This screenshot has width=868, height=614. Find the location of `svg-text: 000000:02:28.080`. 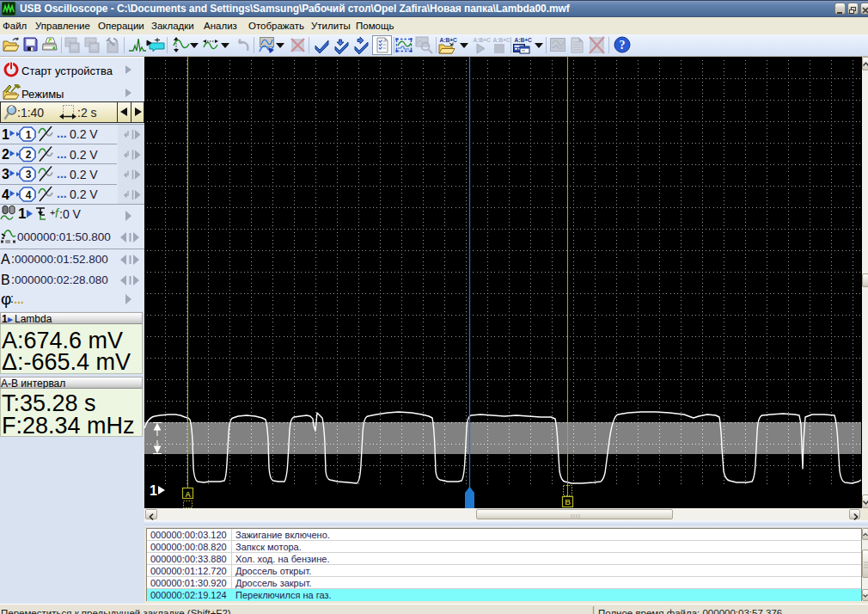

svg-text: 000000:02:28.080 is located at coordinates (62, 280).